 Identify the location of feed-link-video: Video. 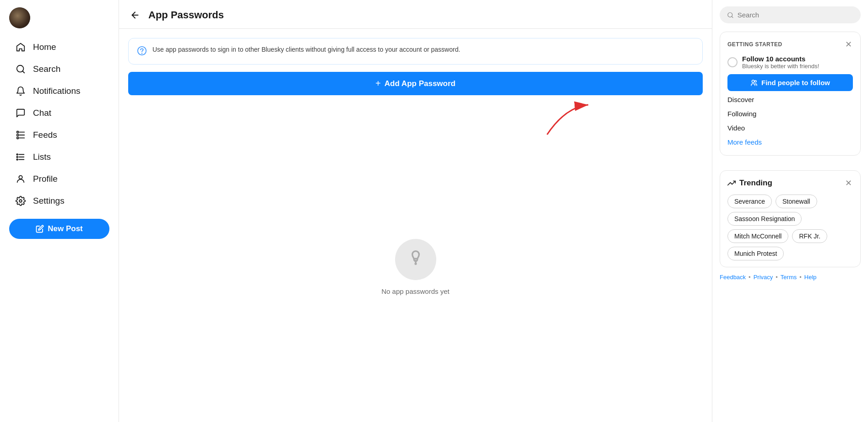
(790, 128).